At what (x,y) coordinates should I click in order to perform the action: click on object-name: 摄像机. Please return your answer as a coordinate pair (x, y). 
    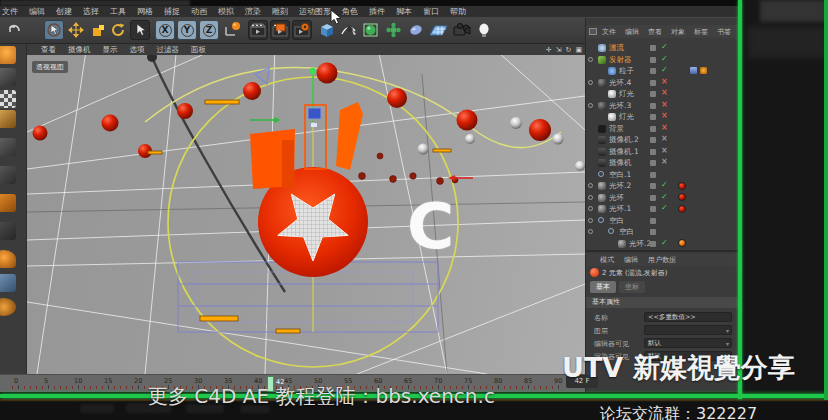
    Looking at the image, I should click on (620, 163).